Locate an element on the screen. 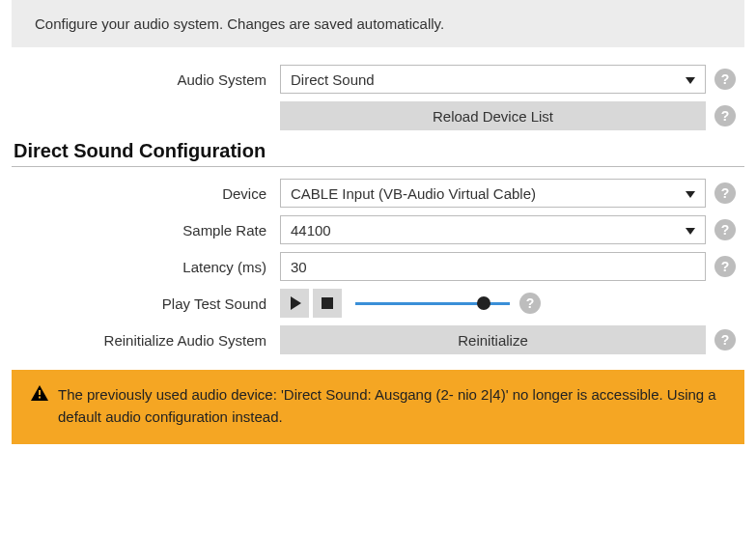 The width and height of the screenshot is (756, 533). section-title: Direct Sound Configuration is located at coordinates (378, 151).